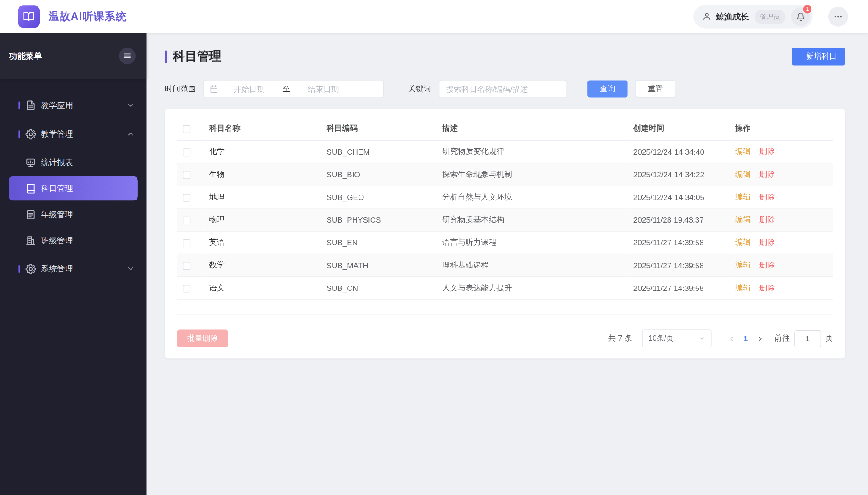  What do you see at coordinates (420, 89) in the screenshot?
I see `keyword-label: 关键词` at bounding box center [420, 89].